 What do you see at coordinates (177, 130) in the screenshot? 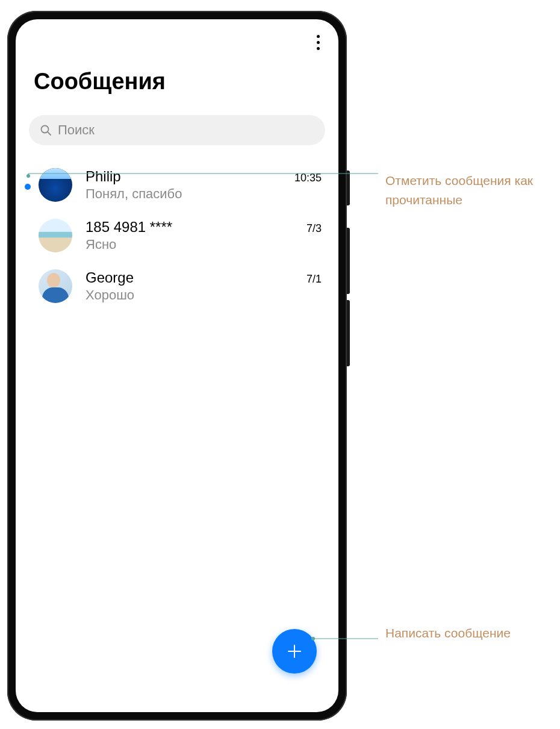
I see `search-input: Поиск` at bounding box center [177, 130].